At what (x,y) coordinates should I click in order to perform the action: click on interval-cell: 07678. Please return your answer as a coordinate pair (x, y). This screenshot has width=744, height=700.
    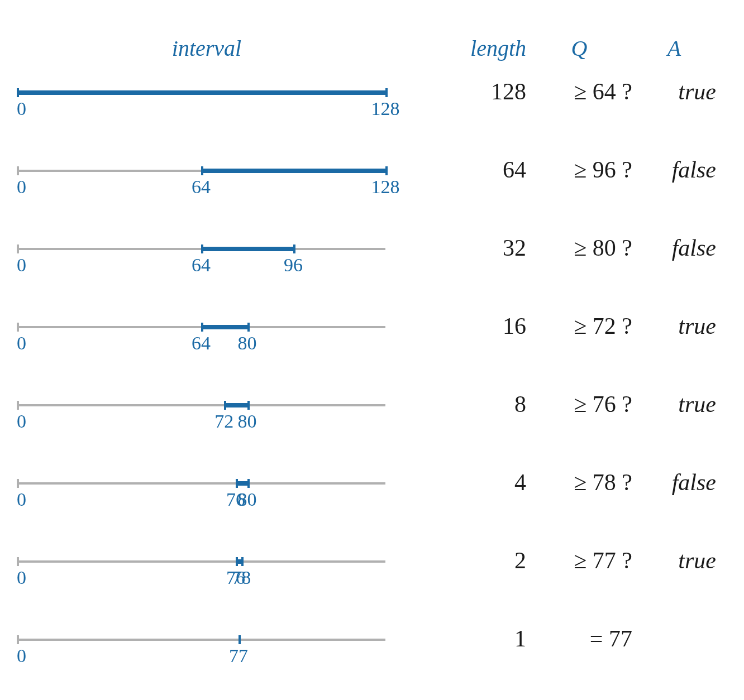
    Looking at the image, I should click on (207, 559).